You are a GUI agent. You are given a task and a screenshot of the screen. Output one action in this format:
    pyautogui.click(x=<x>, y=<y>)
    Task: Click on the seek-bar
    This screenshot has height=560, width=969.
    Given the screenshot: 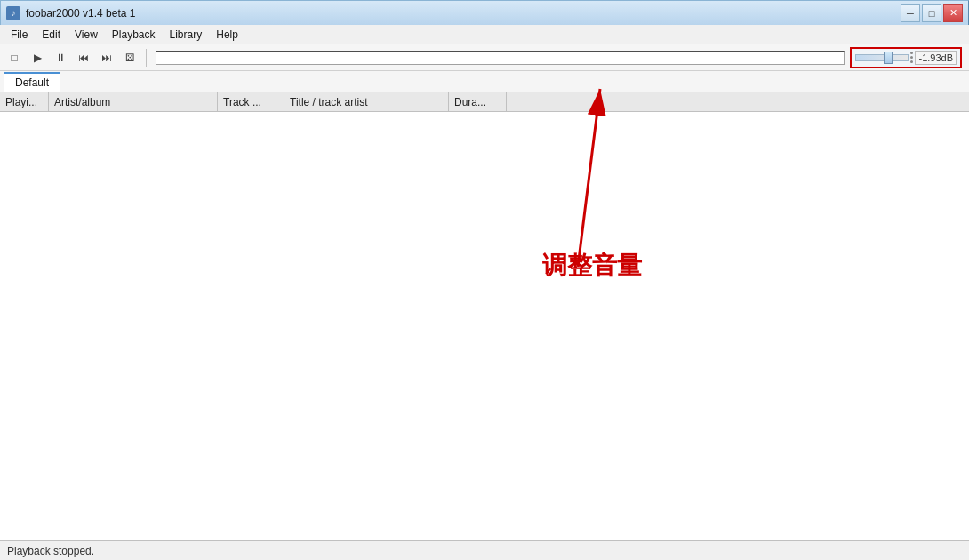 What is the action you would take?
    pyautogui.click(x=500, y=58)
    